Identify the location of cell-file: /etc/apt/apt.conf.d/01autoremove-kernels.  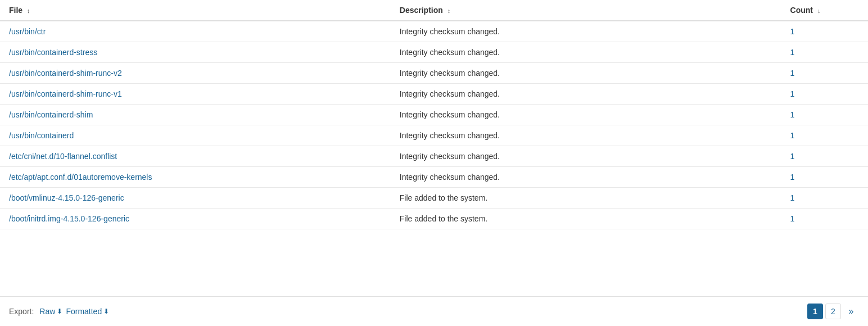
(196, 178).